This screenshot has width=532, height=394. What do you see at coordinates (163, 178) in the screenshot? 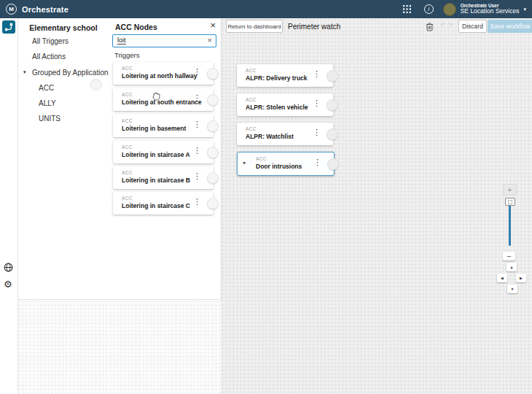
I see `trigger-card: ACC Loitering in staircase B ⋮` at bounding box center [163, 178].